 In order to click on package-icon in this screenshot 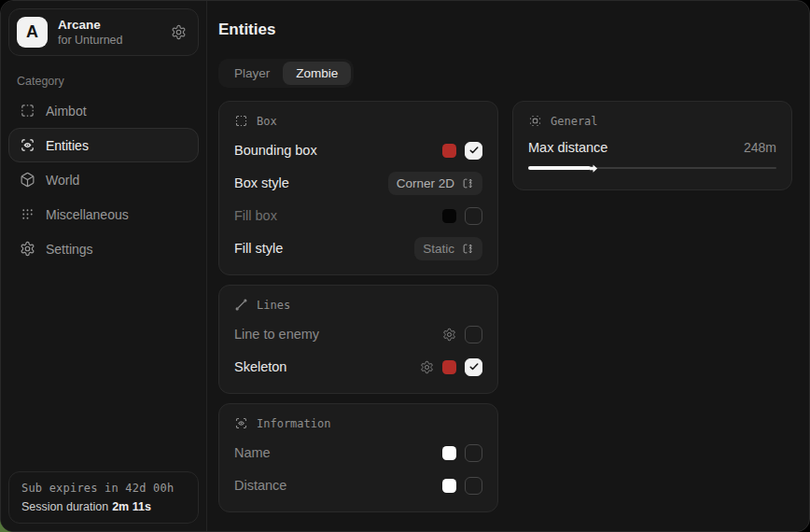, I will do `click(28, 179)`.